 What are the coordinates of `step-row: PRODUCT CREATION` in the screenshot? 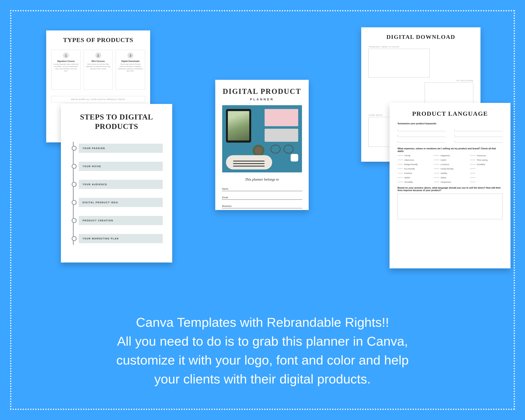 It's located at (116, 221).